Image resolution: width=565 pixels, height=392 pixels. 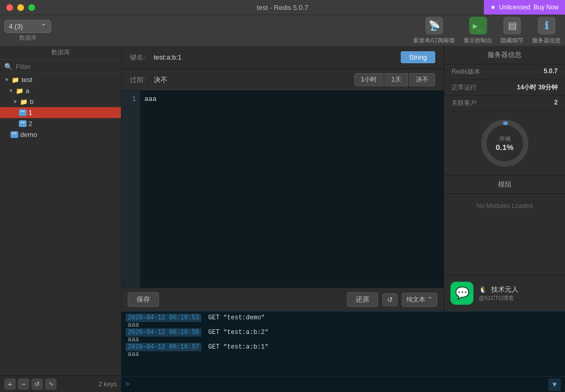 I want to click on redis-version-row: Redis版本 5.0.7, so click(x=504, y=72).